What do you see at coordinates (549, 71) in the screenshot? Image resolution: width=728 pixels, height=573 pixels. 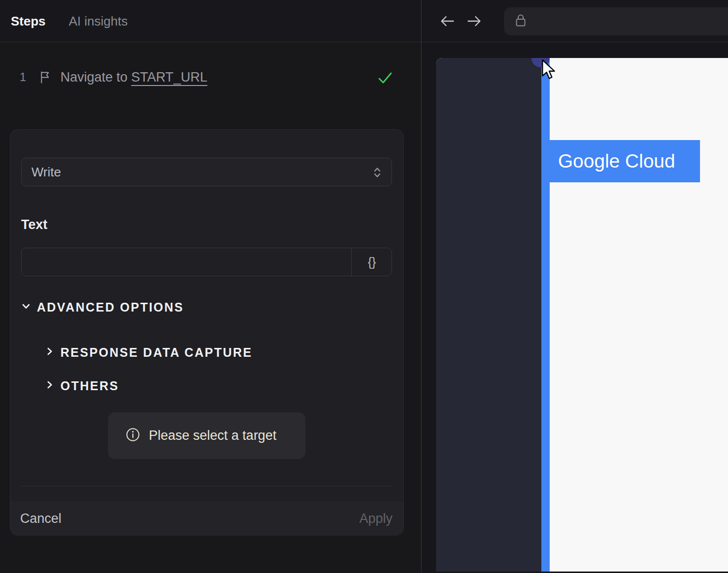 I see `cursor-icon` at bounding box center [549, 71].